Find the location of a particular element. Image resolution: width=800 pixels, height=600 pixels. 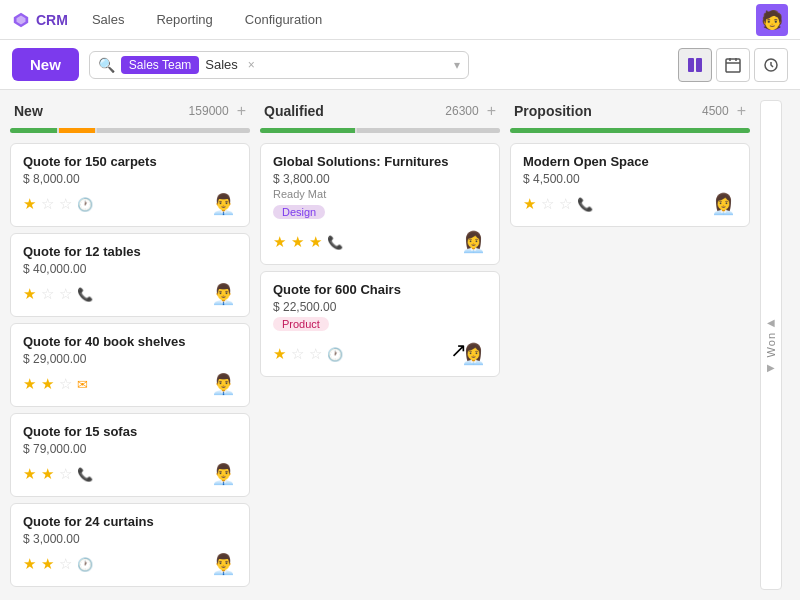

calendar-view-button is located at coordinates (733, 65).